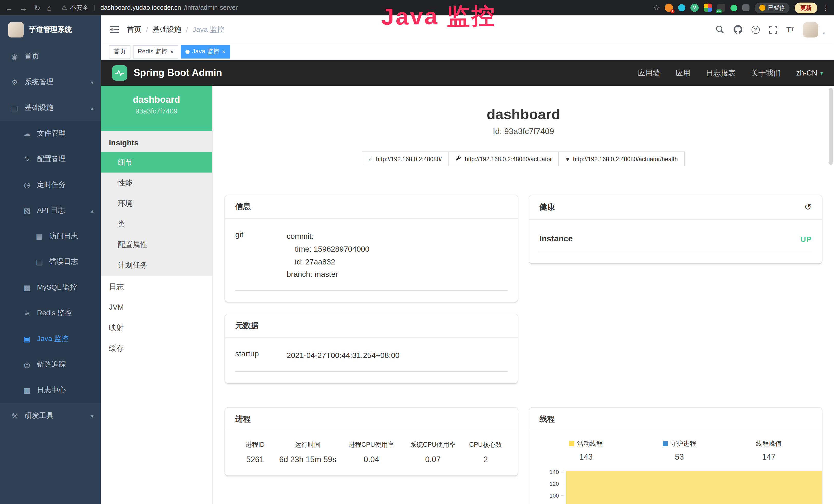 The width and height of the screenshot is (834, 504). I want to click on sba-item-jvm: JVM, so click(156, 307).